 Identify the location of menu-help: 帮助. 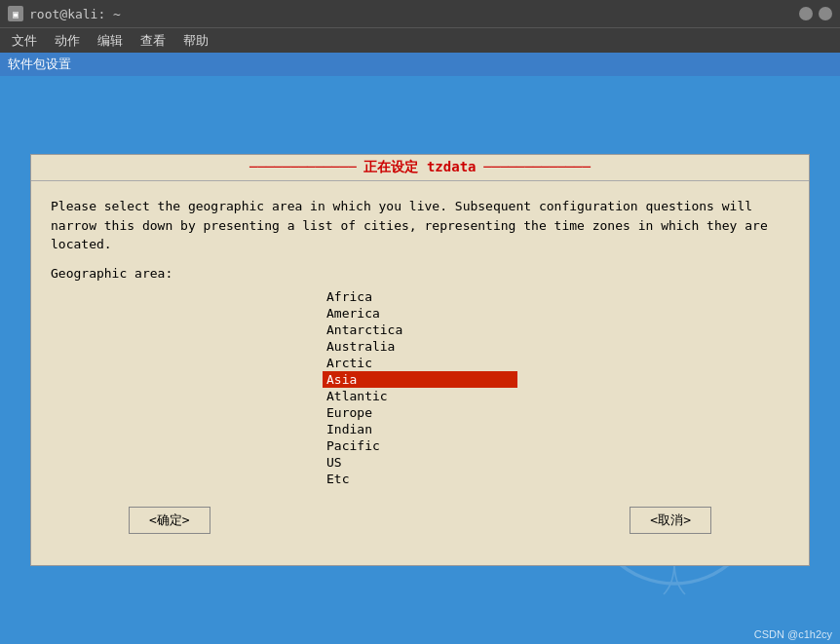
(196, 41).